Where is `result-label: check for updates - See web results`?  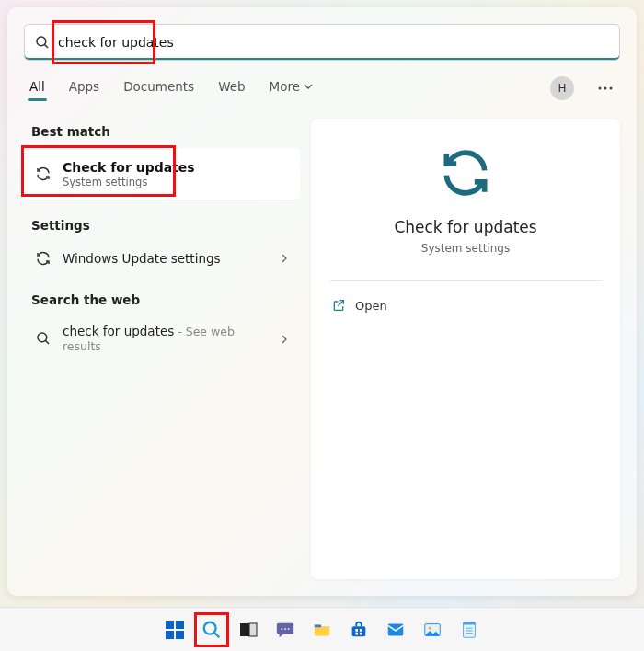
result-label: check for updates - See web results is located at coordinates (166, 338).